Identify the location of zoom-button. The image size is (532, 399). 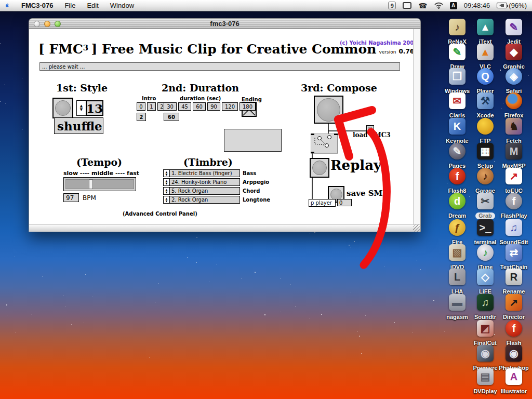
(58, 24).